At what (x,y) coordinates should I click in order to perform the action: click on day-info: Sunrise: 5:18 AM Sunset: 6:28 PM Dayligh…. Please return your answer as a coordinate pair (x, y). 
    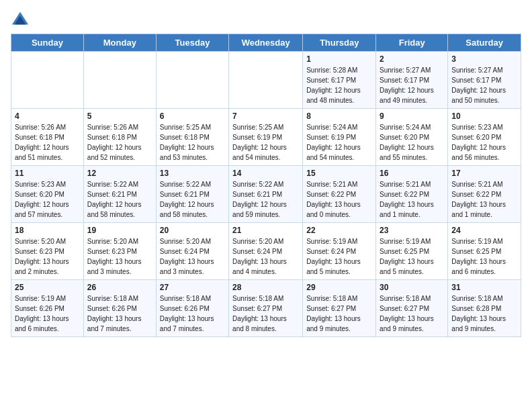
    Looking at the image, I should click on (484, 314).